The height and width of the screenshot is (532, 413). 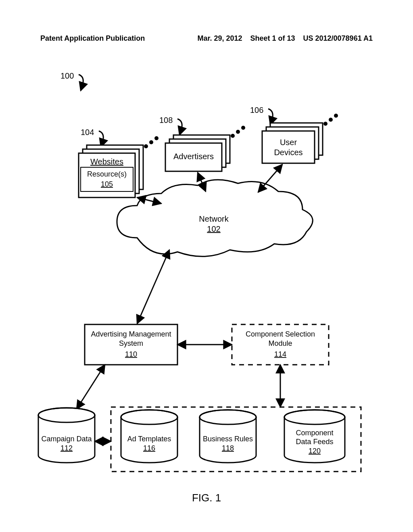 What do you see at coordinates (280, 345) in the screenshot?
I see `csm-node: Component Selection Module 114` at bounding box center [280, 345].